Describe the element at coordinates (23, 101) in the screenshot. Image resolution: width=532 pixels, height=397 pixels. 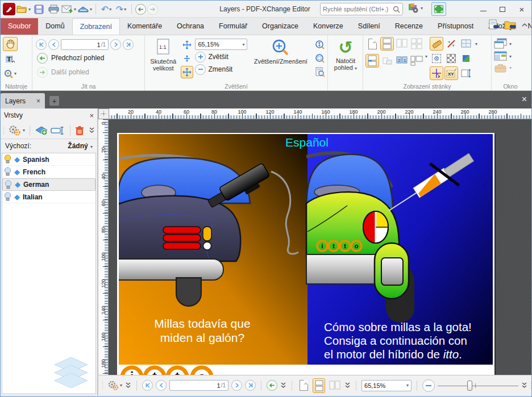
I see `document-tab-layers: Layers ×` at that location.